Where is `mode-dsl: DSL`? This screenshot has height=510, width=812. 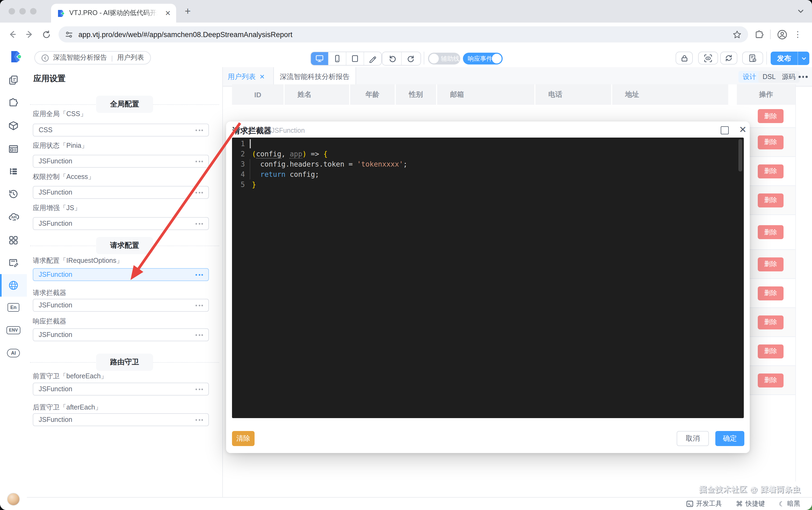 mode-dsl: DSL is located at coordinates (769, 77).